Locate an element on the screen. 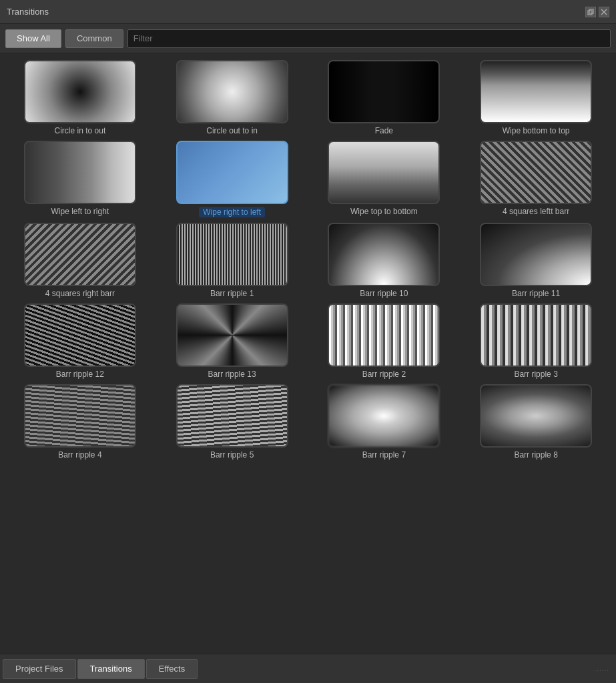 The width and height of the screenshot is (616, 683). transition-item-wipe-left-right: Wipe left to right is located at coordinates (80, 179).